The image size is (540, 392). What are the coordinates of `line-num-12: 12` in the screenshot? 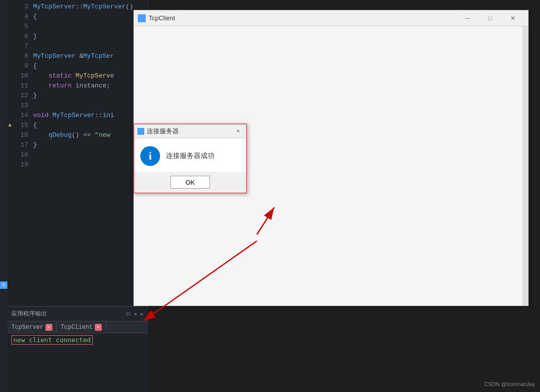 It's located at (20, 96).